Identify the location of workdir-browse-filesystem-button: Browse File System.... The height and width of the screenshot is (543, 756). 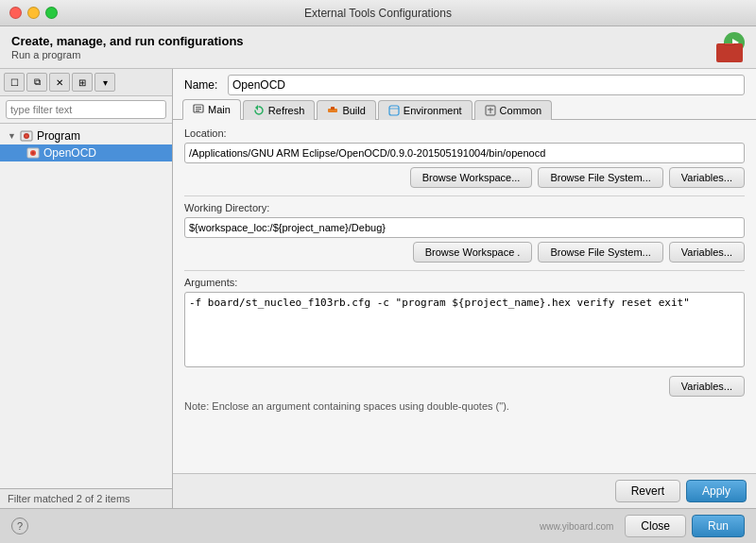
(600, 252).